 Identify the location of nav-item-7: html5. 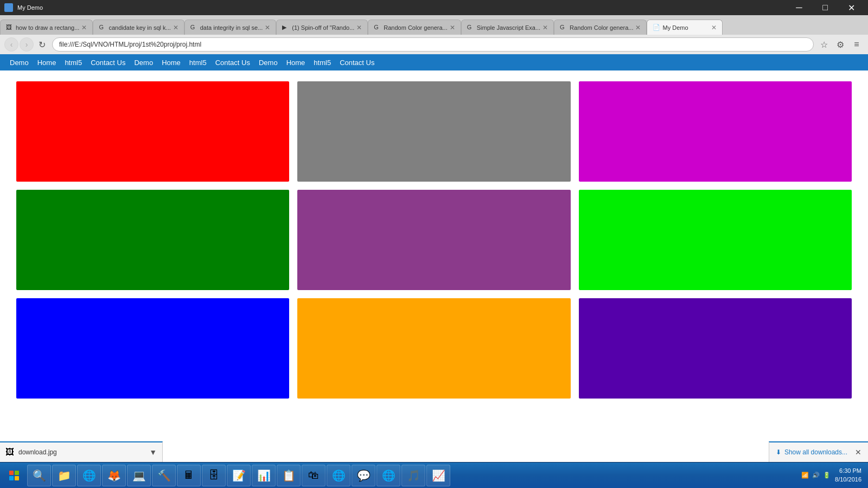
(198, 63).